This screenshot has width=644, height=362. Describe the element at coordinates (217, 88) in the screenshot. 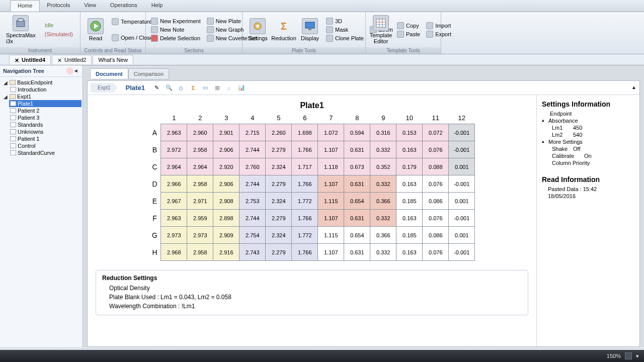

I see `grid-toggle-icon: ▦` at that location.